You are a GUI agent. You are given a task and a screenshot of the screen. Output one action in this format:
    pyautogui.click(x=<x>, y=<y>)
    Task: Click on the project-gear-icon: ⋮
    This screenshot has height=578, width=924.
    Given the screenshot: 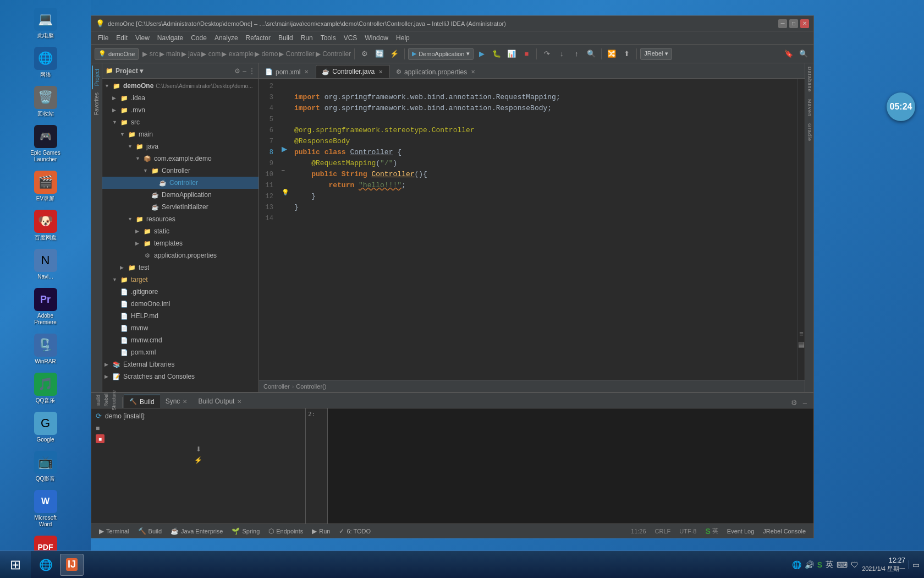 What is the action you would take?
    pyautogui.click(x=252, y=71)
    